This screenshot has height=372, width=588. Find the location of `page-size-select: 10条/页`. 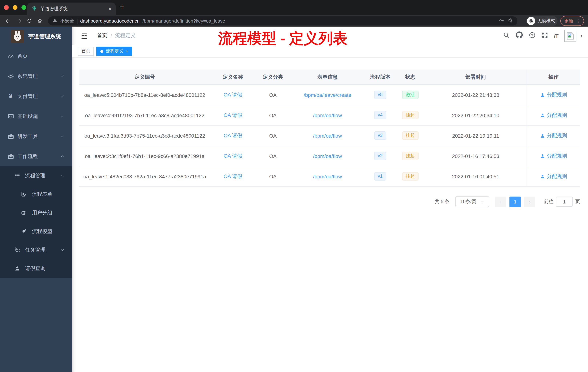

page-size-select: 10条/页 is located at coordinates (472, 202).